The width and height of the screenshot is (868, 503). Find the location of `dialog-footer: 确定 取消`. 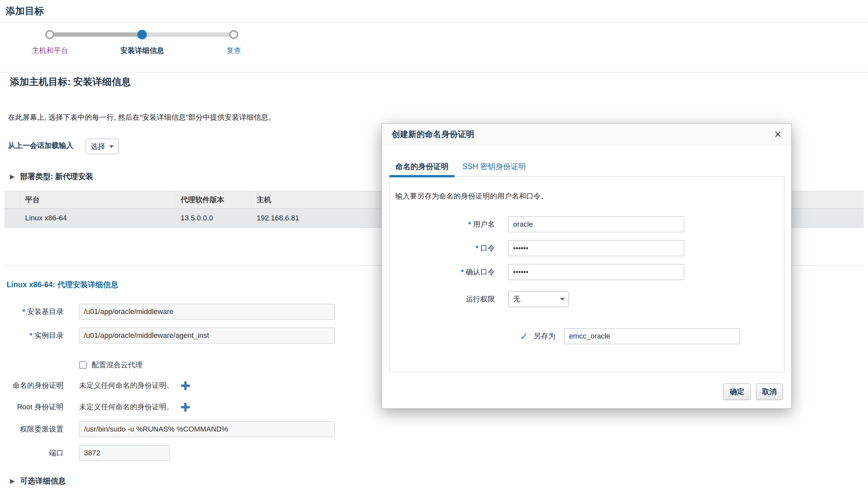

dialog-footer: 确定 取消 is located at coordinates (753, 392).